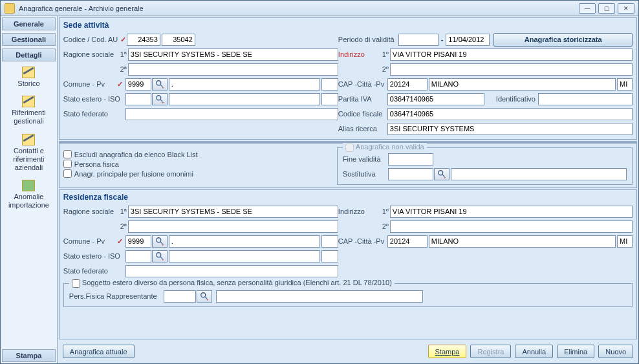 The width and height of the screenshot is (639, 364). Describe the element at coordinates (607, 8) in the screenshot. I see `maximize-button: ▢` at that location.